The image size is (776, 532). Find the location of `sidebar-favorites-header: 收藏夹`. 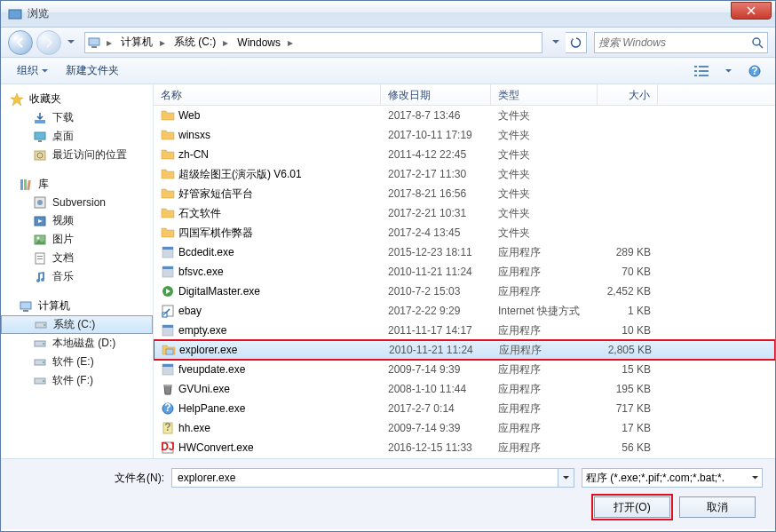

sidebar-favorites-header: 收藏夹 is located at coordinates (76, 99).